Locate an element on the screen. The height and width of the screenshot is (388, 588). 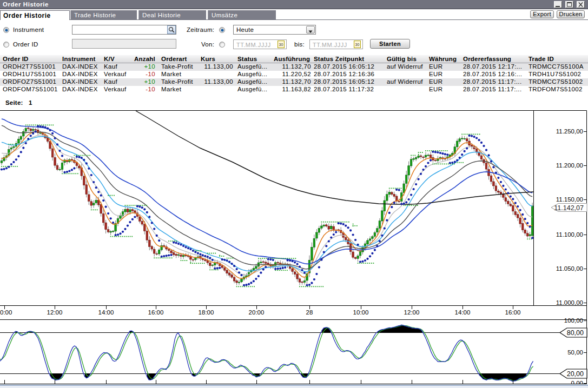
svg-text: 28 is located at coordinates (309, 312).